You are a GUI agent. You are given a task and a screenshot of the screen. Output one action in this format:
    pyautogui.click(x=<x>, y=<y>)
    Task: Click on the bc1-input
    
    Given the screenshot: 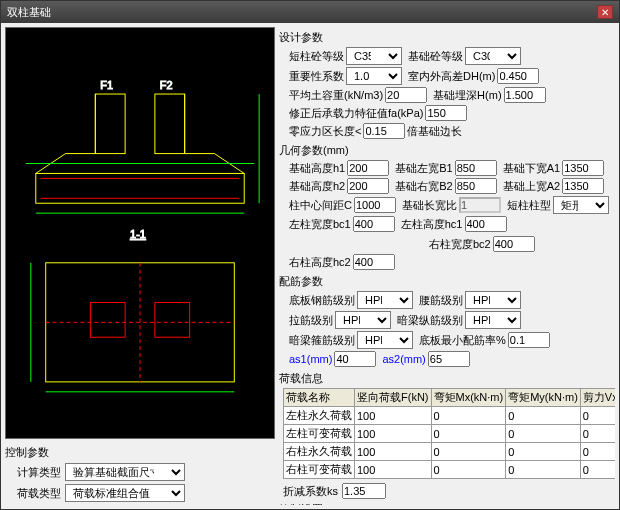 What is the action you would take?
    pyautogui.click(x=374, y=224)
    